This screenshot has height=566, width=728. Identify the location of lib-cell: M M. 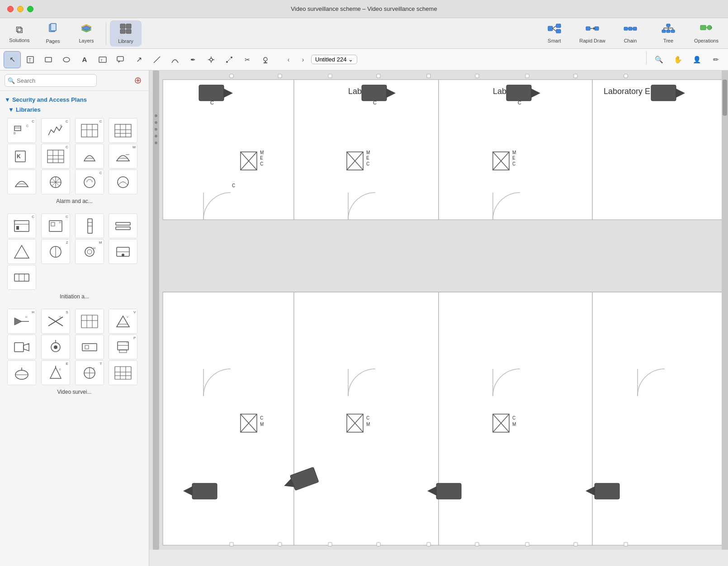
(90, 251).